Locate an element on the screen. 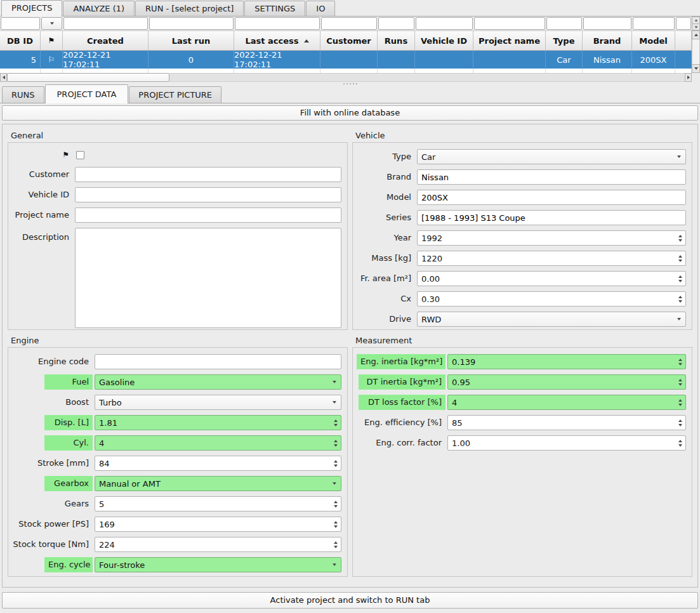  cell-flag: ⚐ is located at coordinates (52, 60).